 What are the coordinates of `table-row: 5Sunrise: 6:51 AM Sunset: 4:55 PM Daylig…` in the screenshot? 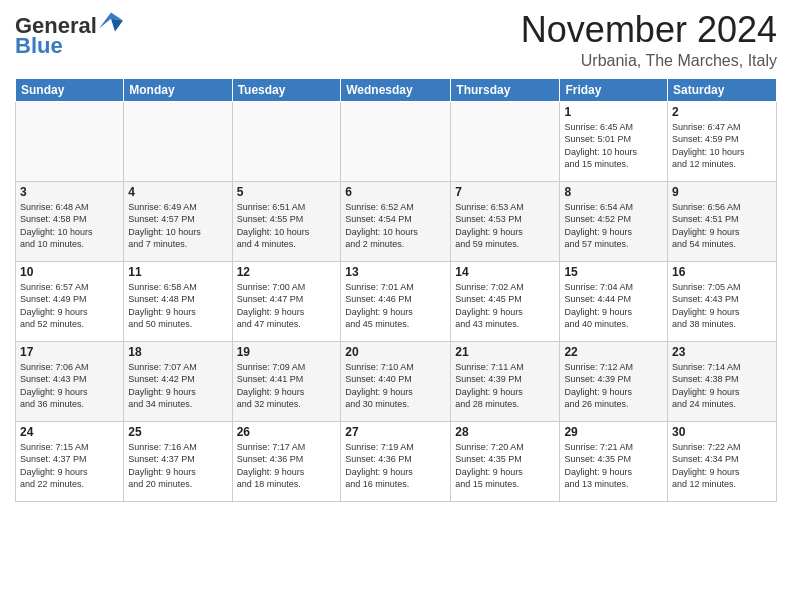 It's located at (286, 221).